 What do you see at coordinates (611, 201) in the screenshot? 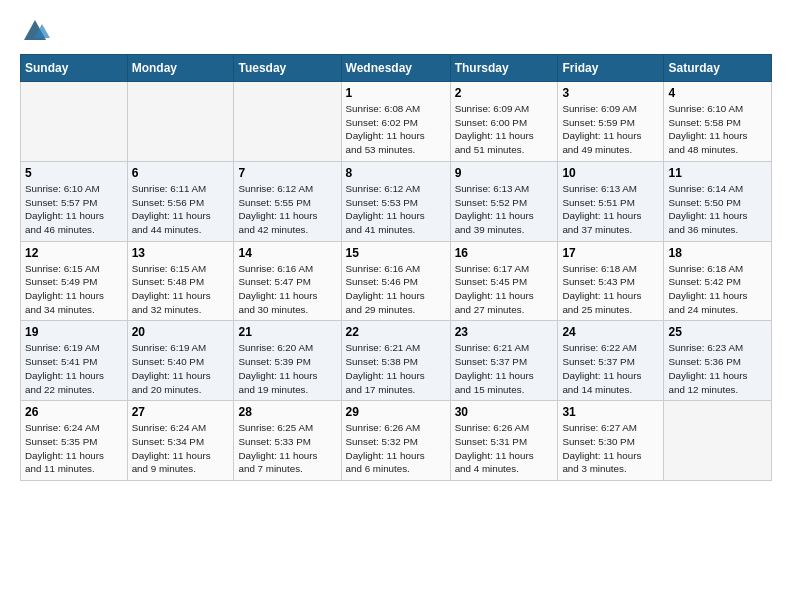
I see `calendar-day-10: 10Sunrise: 6:13 AM Sunset: 5:51 PM Dayli…` at bounding box center [611, 201].